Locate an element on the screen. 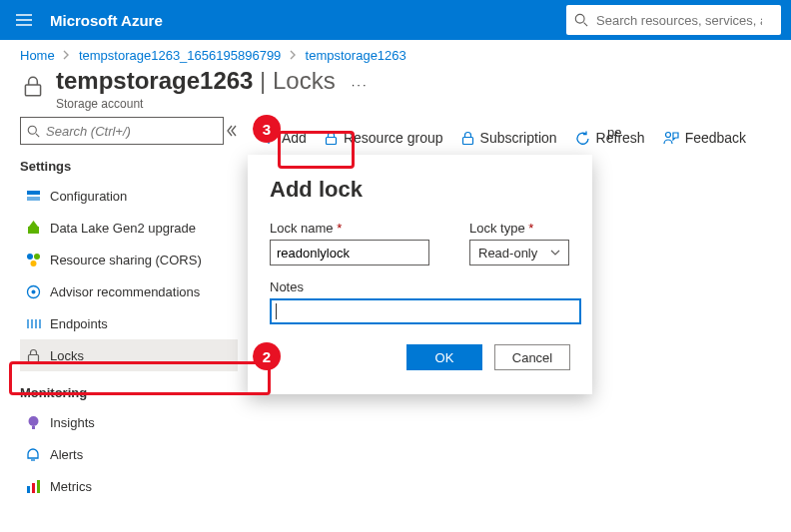  hamburger-icon is located at coordinates (24, 20).